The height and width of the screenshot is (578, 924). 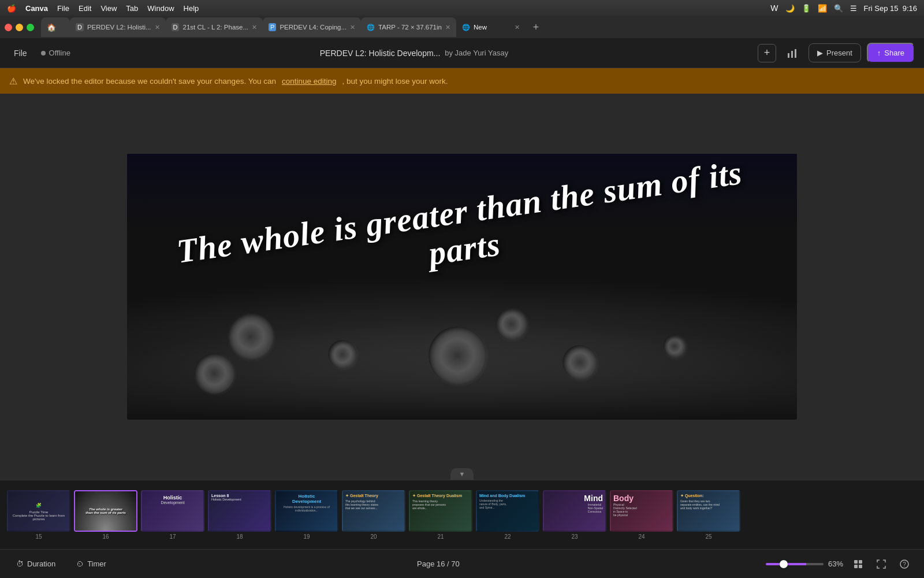 What do you see at coordinates (462, 474) in the screenshot?
I see `collapse-panel-handle: ▼` at bounding box center [462, 474].